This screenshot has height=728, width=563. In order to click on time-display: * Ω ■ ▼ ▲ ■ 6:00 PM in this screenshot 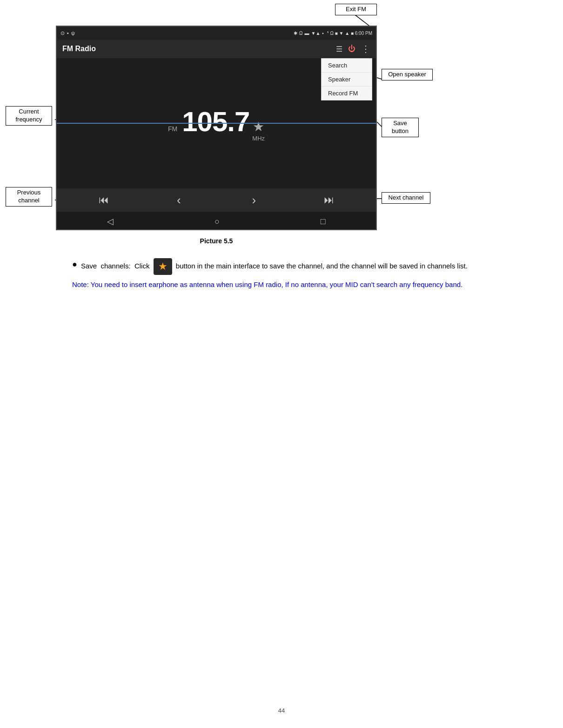, I will do `click(350, 33)`.